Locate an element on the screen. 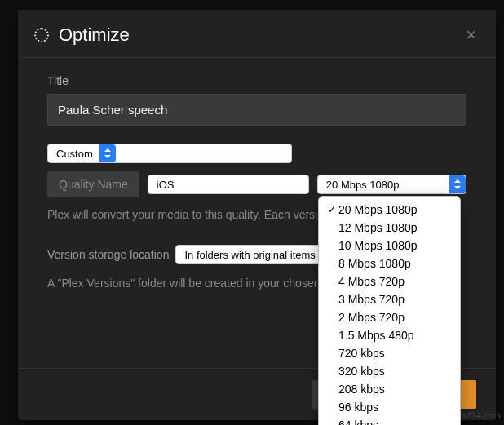 The image size is (504, 425). quality-option: 720 kbps is located at coordinates (390, 353).